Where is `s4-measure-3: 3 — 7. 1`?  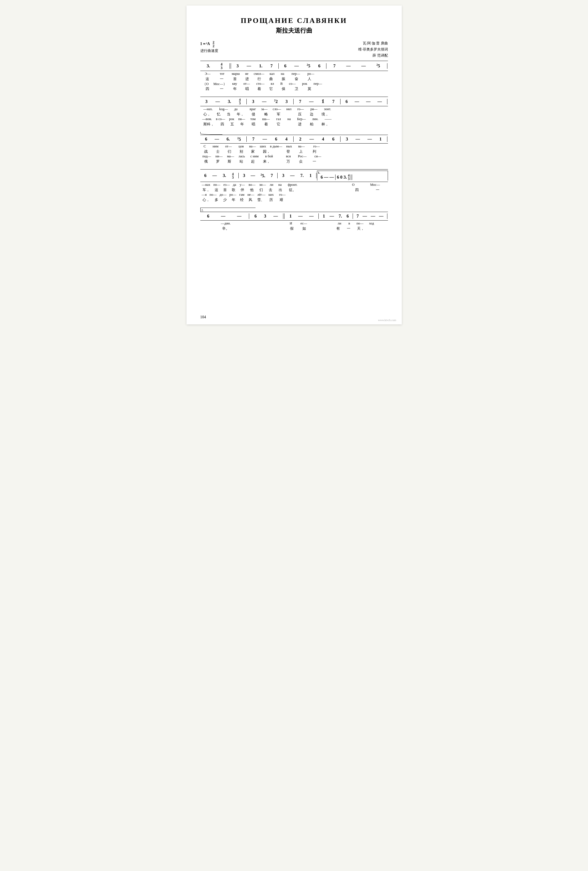 s4-measure-3: 3 — 7. 1 is located at coordinates (297, 175).